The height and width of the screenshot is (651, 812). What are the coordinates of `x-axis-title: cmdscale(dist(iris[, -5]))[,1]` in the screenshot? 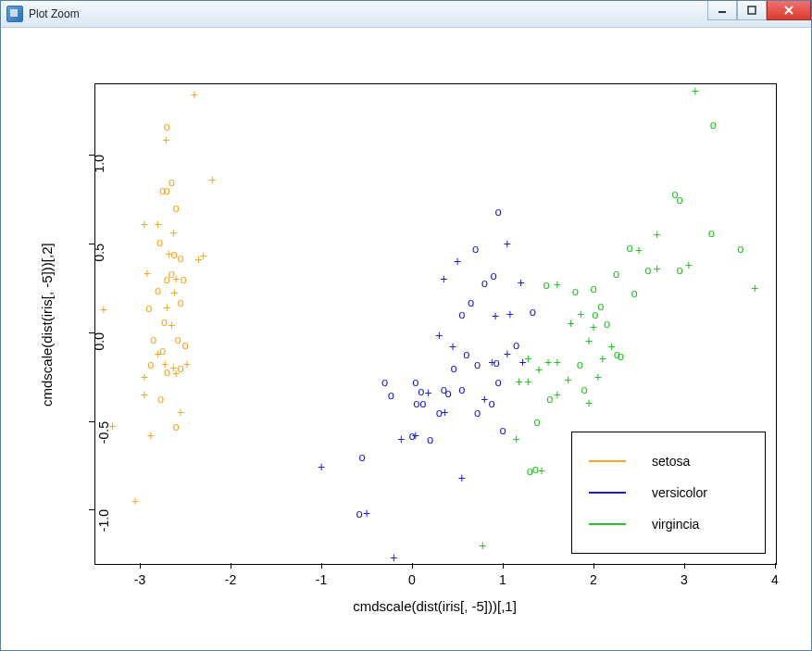 It's located at (435, 606).